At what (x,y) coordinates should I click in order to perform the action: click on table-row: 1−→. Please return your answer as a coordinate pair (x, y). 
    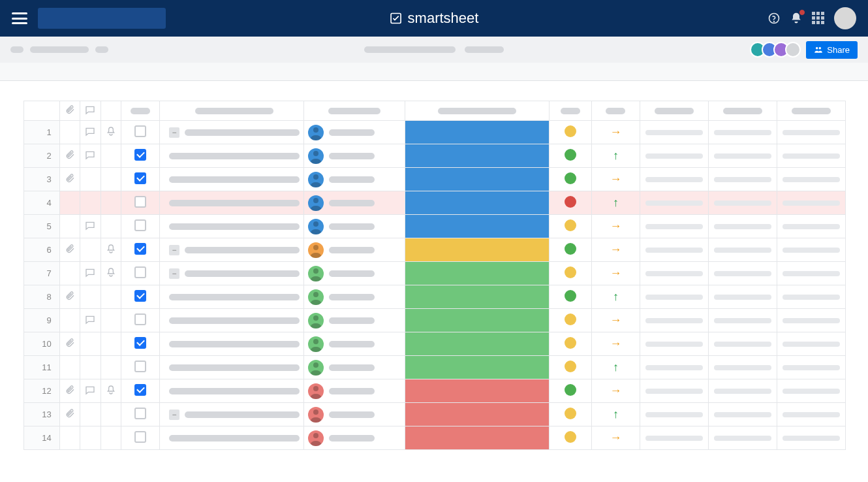
    Looking at the image, I should click on (435, 133).